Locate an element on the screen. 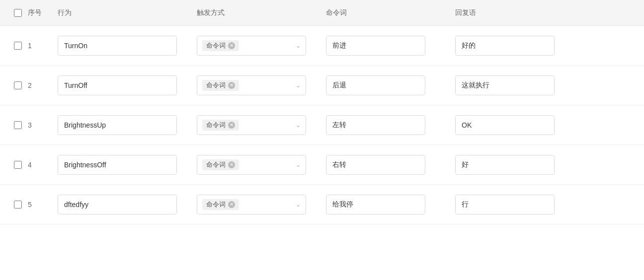 Image resolution: width=644 pixels, height=280 pixels. trigger-tag-1: 命令词 ✕ is located at coordinates (221, 46).